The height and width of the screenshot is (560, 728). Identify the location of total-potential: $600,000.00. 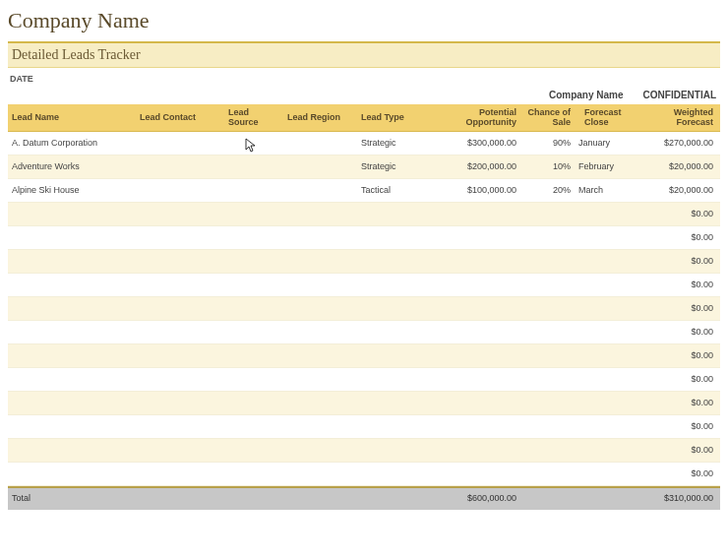
(472, 499).